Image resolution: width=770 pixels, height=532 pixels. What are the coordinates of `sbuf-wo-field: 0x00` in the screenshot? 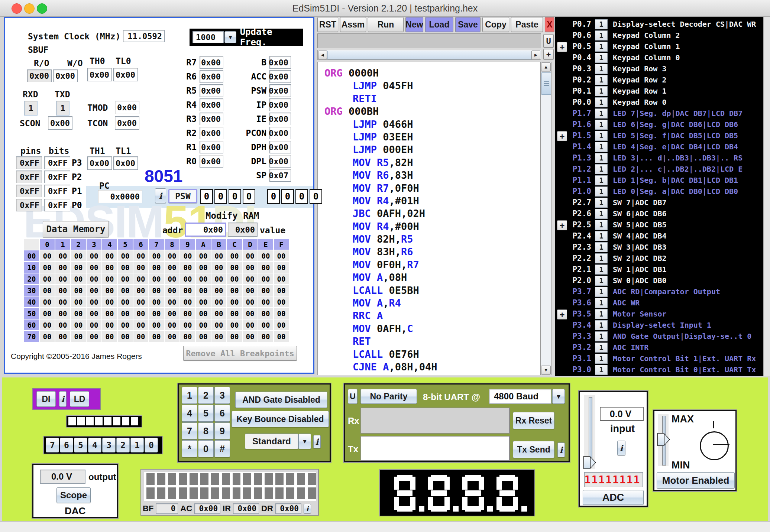 It's located at (65, 76).